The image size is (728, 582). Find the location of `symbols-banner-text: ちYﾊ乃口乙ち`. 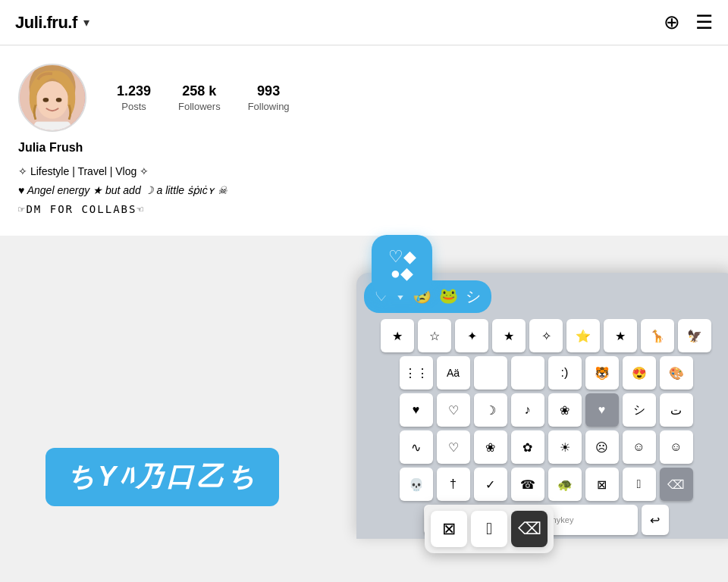

symbols-banner-text: ちYﾊ乃口乙ち is located at coordinates (162, 477).